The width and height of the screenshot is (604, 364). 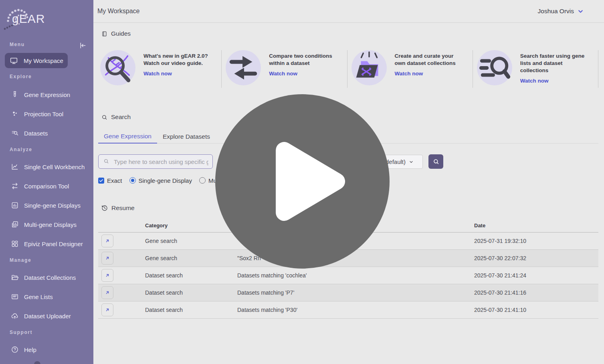 What do you see at coordinates (15, 224) in the screenshot?
I see `stacked-charts-icon` at bounding box center [15, 224].